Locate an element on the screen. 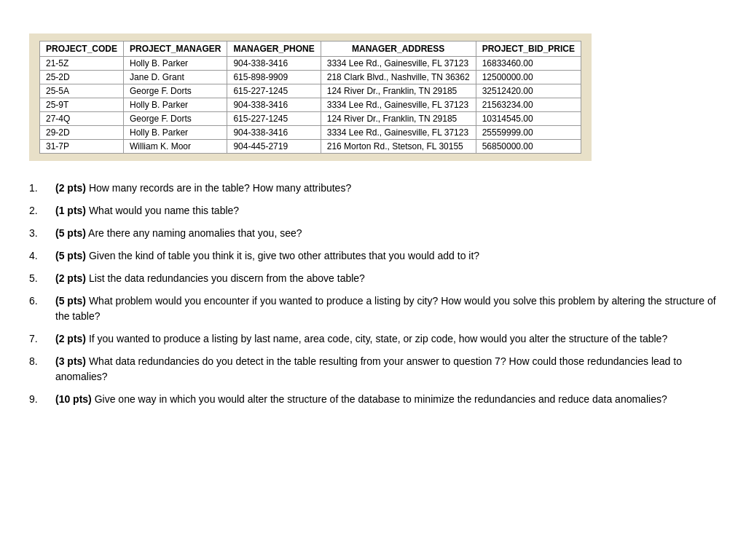  table-body: 21-5ZHolly B. Parker904-338-34163334 Lee… is located at coordinates (310, 105).